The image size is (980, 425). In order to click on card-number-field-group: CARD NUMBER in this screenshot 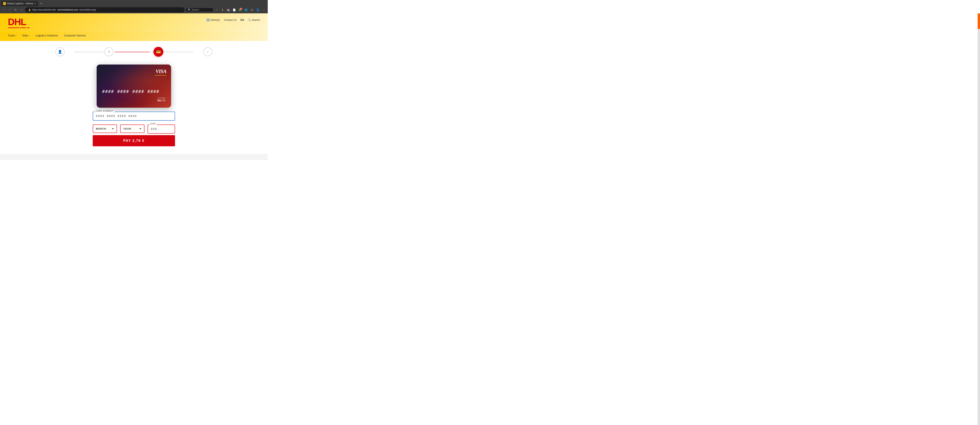, I will do `click(134, 116)`.